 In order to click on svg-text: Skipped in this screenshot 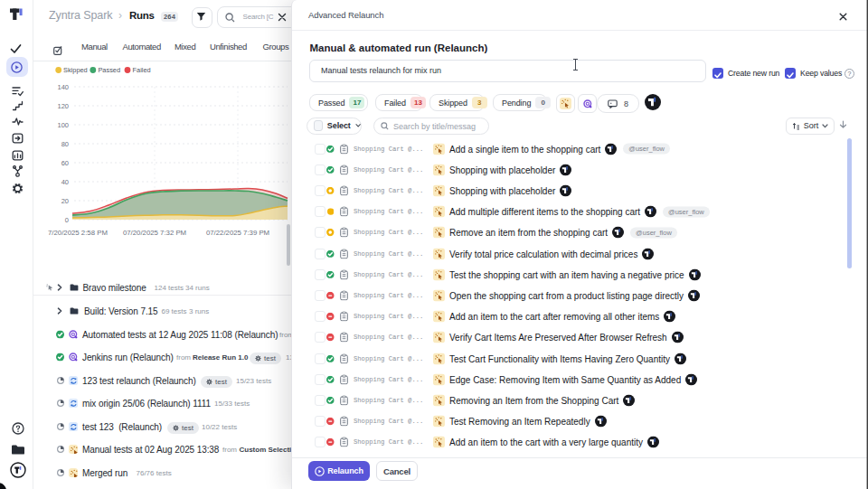, I will do `click(76, 71)`.